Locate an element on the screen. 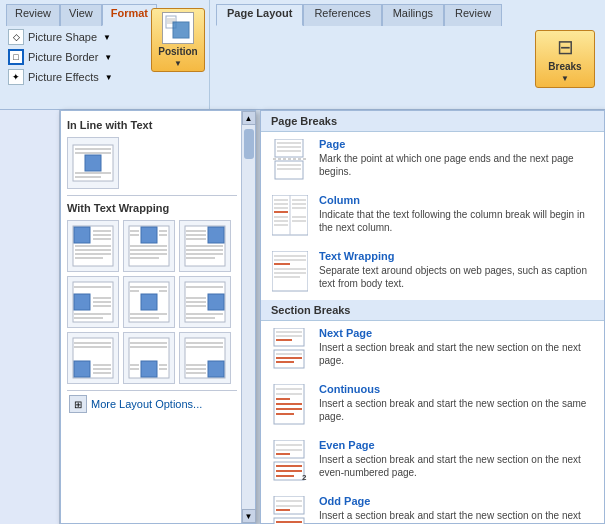 This screenshot has height=524, width=605. column-break-title: Column is located at coordinates (456, 200).